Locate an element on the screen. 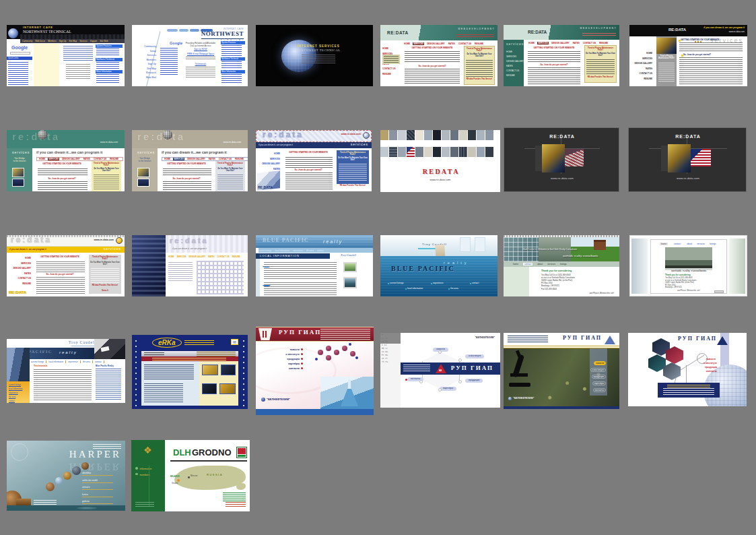 Image resolution: width=756 pixels, height=535 pixels. list-item: Site Web is located at coordinates (104, 41).